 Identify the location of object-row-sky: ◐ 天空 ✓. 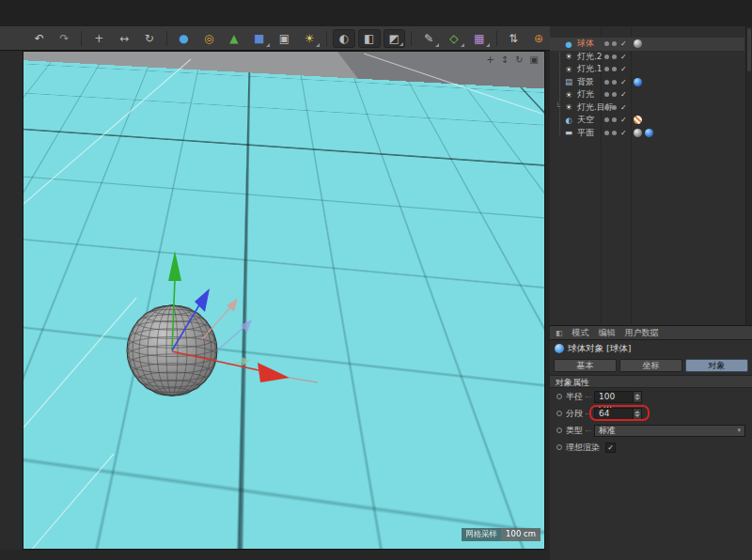
(647, 120).